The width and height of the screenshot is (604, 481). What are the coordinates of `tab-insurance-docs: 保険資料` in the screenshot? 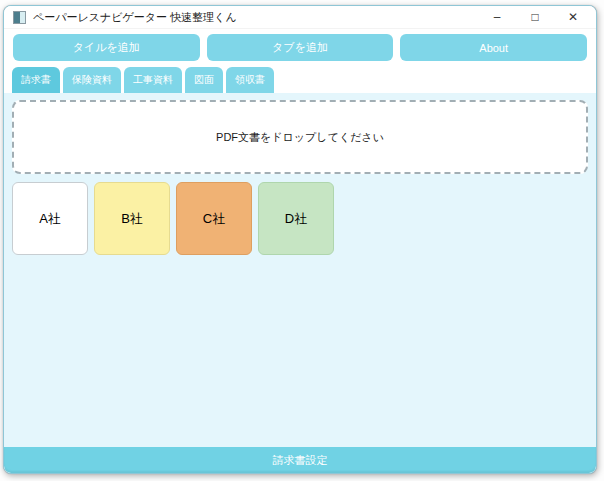 It's located at (92, 80).